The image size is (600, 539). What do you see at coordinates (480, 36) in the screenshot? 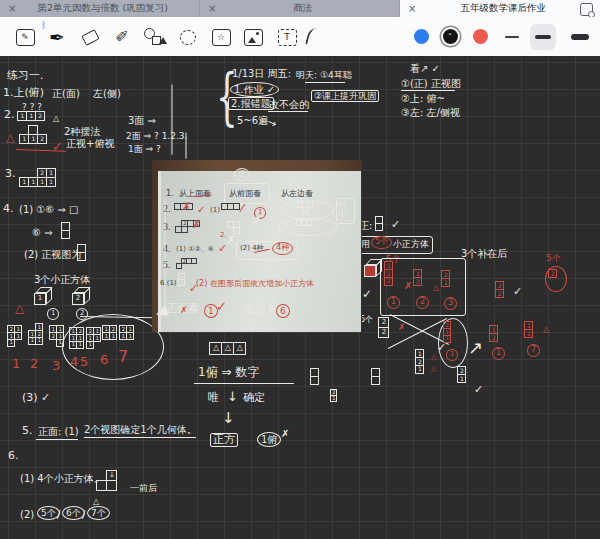
I see `color-swatch-red` at bounding box center [480, 36].